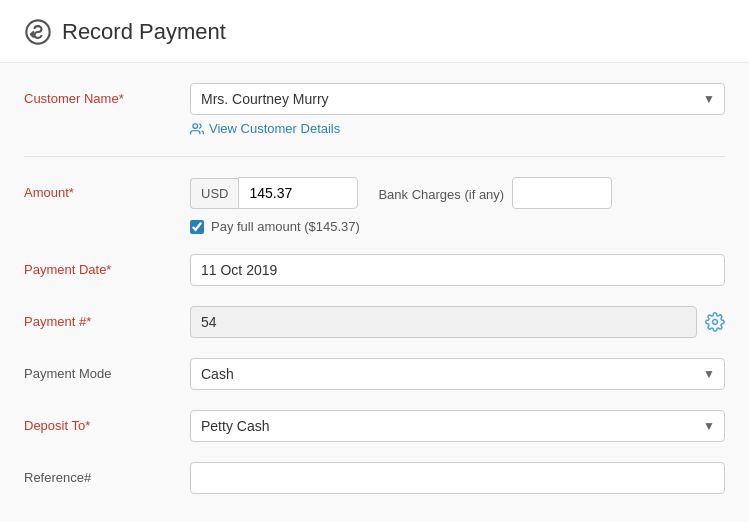 The height and width of the screenshot is (522, 749). Describe the element at coordinates (99, 188) in the screenshot. I see `amount-label: Amount*` at that location.